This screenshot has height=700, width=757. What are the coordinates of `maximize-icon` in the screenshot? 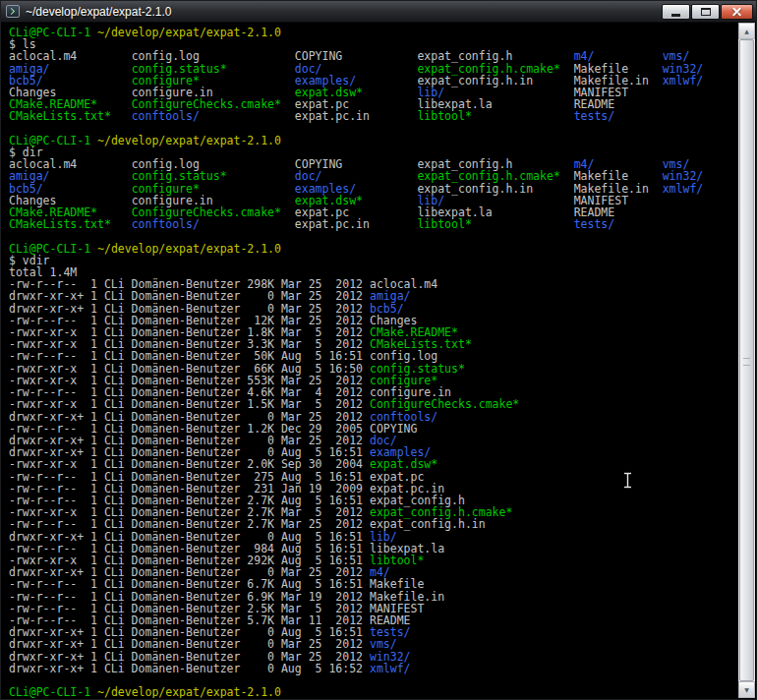 It's located at (706, 12).